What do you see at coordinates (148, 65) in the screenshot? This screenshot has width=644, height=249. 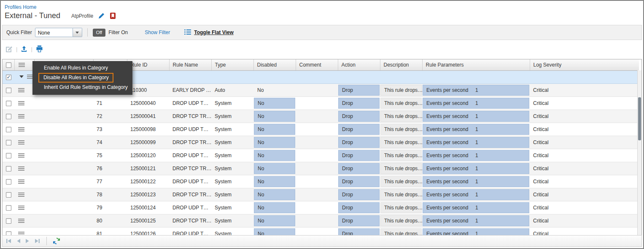 I see `col-rule-id: Rule ID` at bounding box center [148, 65].